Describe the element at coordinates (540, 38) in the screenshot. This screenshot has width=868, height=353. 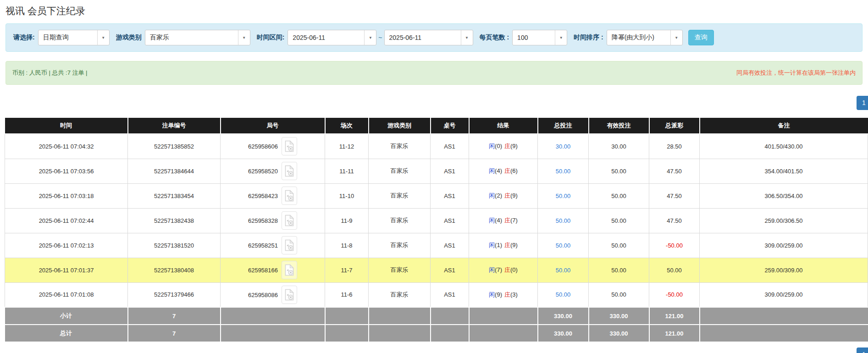
I see `per-page-select: 100 ▼` at that location.